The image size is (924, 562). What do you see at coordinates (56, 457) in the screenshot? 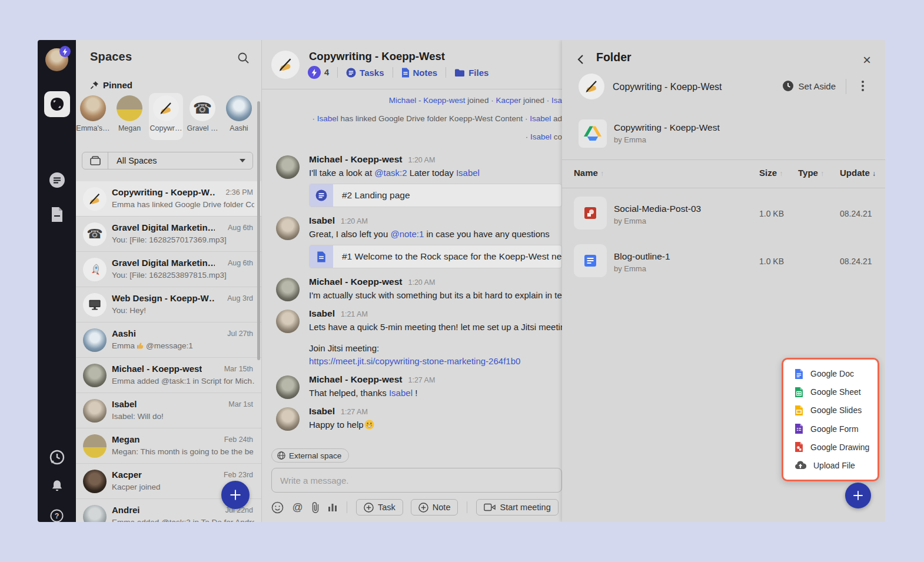
I see `rail-item-history` at bounding box center [56, 457].